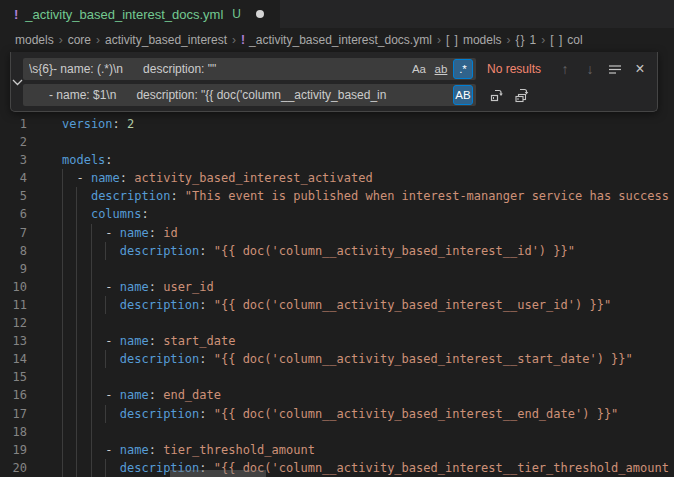  I want to click on line-number: 4, so click(14, 178).